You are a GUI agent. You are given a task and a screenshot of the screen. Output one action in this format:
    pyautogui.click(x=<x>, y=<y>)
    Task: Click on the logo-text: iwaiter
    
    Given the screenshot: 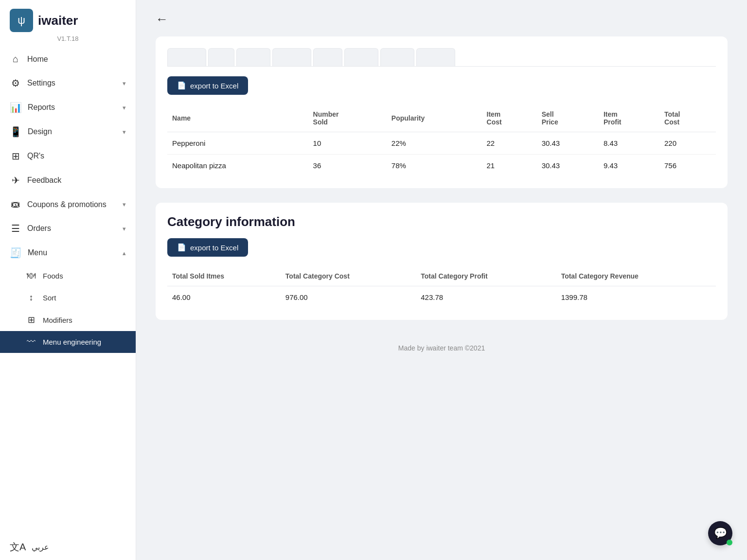 What is the action you would take?
    pyautogui.click(x=58, y=20)
    